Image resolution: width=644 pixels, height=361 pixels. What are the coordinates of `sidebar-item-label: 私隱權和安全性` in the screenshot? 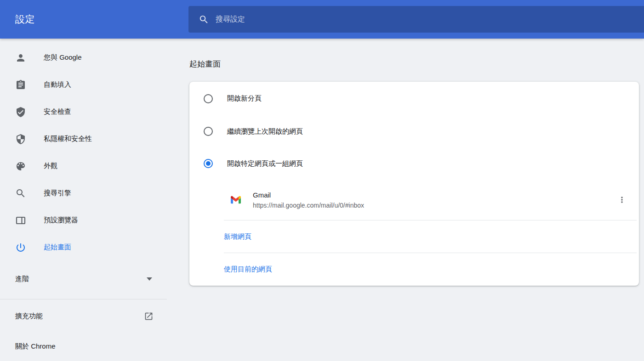 It's located at (68, 139).